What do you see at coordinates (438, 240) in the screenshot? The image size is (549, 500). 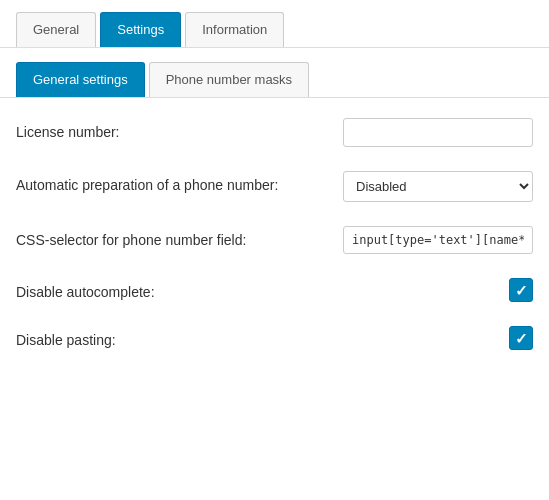 I see `css-selector-input` at bounding box center [438, 240].